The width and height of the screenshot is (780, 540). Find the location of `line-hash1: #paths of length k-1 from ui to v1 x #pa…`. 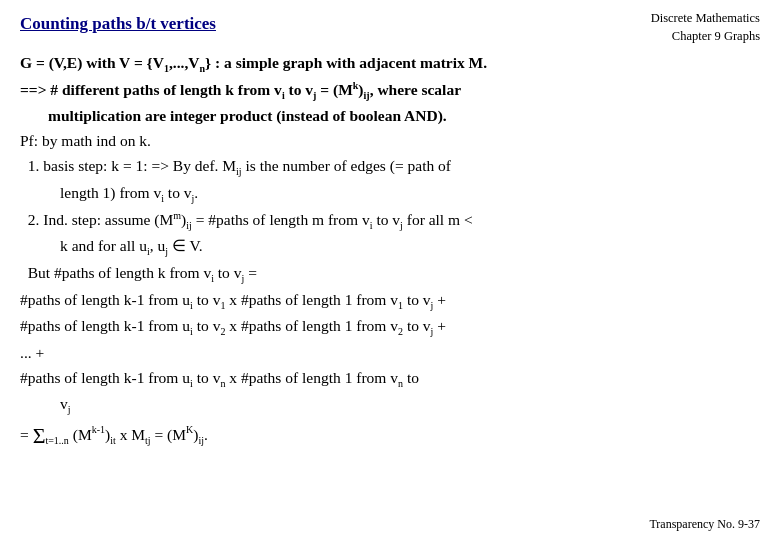

line-hash1: #paths of length k-1 from ui to v1 x #pa… is located at coordinates (390, 301).